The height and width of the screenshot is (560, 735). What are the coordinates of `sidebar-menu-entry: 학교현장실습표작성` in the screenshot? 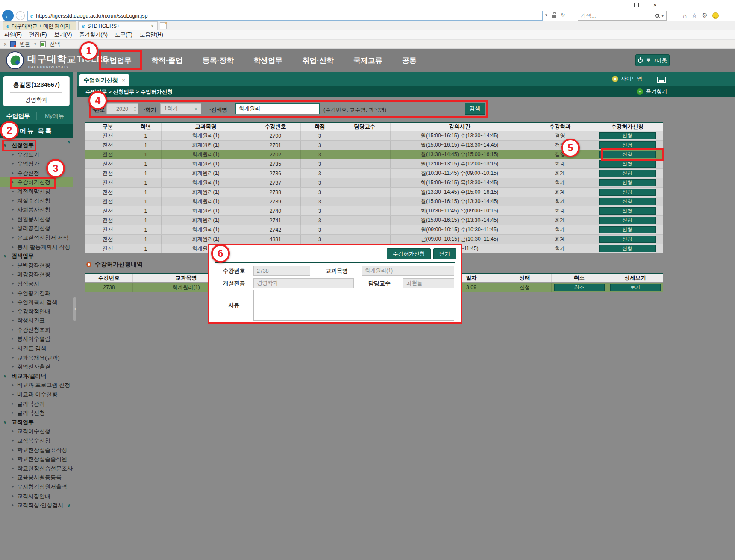 It's located at (36, 450).